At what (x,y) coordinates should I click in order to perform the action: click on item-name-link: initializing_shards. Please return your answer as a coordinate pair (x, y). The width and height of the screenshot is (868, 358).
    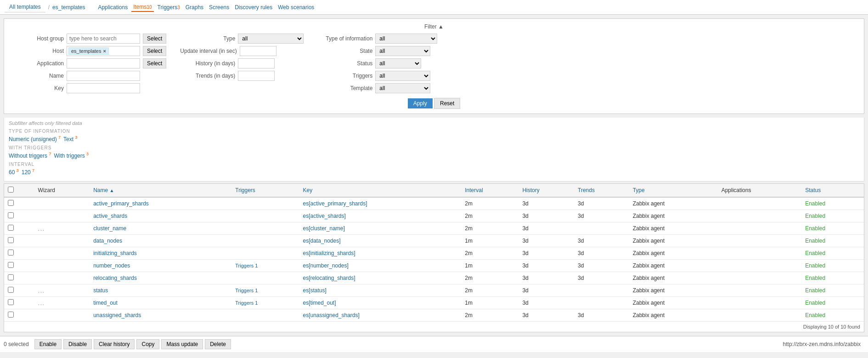
    Looking at the image, I should click on (115, 253).